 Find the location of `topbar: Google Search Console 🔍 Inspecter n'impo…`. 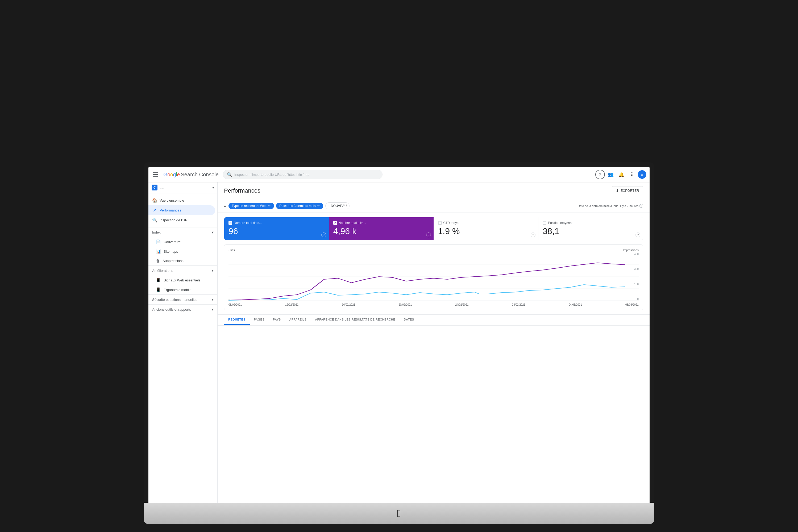

topbar: Google Search Console 🔍 Inspecter n'impo… is located at coordinates (399, 174).